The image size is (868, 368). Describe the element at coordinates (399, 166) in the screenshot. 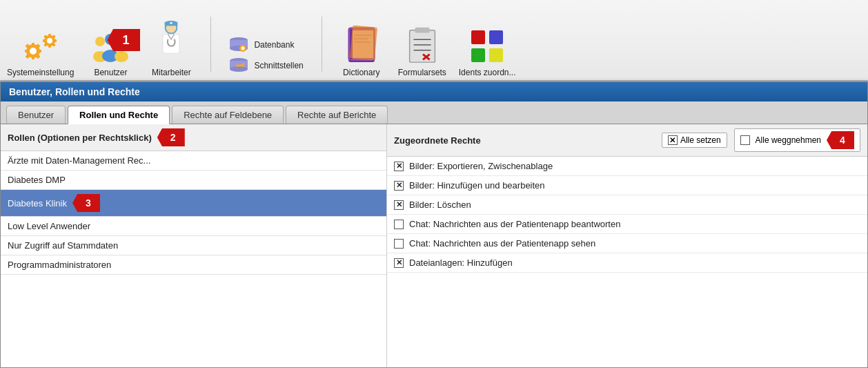

I see `checkbox-bilder-export: ✕` at that location.